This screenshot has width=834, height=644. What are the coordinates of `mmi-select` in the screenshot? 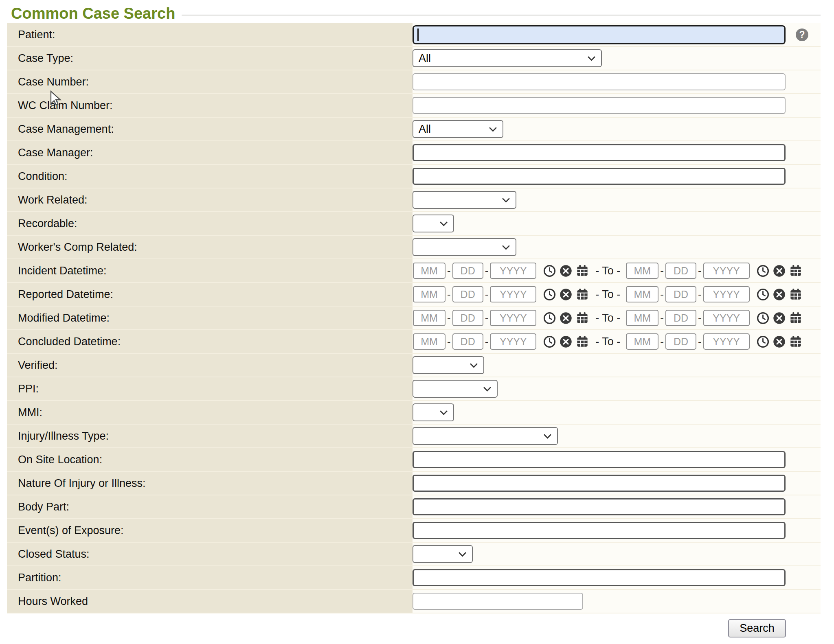 It's located at (433, 412).